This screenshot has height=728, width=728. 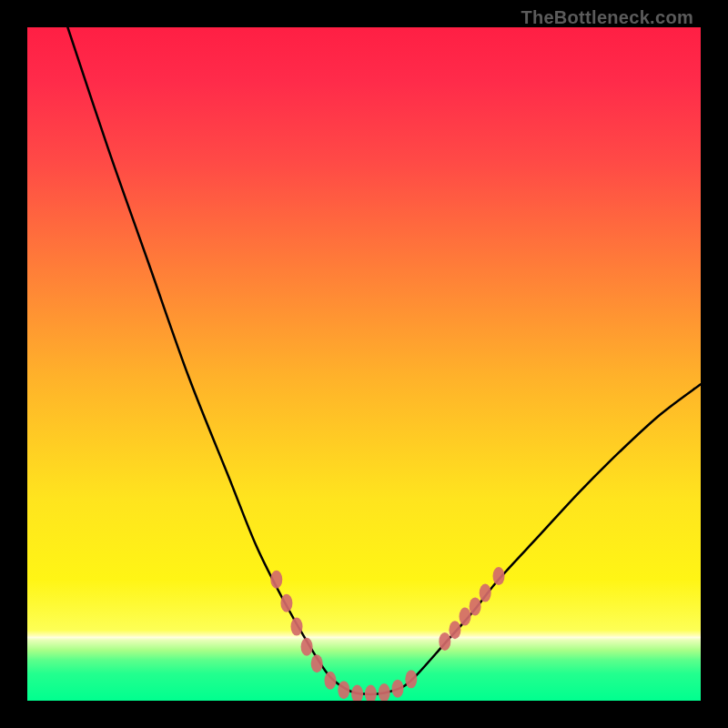 What do you see at coordinates (607, 17) in the screenshot?
I see `watermark-text: TheBottleneck.com` at bounding box center [607, 17].